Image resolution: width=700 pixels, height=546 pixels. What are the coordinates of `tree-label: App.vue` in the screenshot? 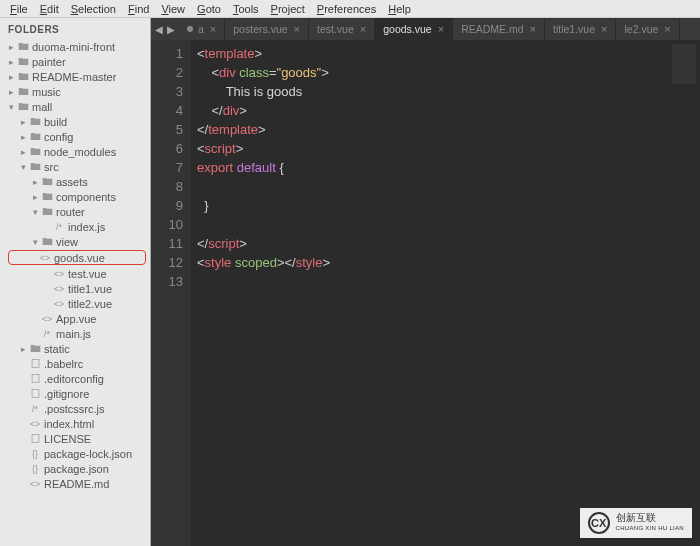 It's located at (76, 319).